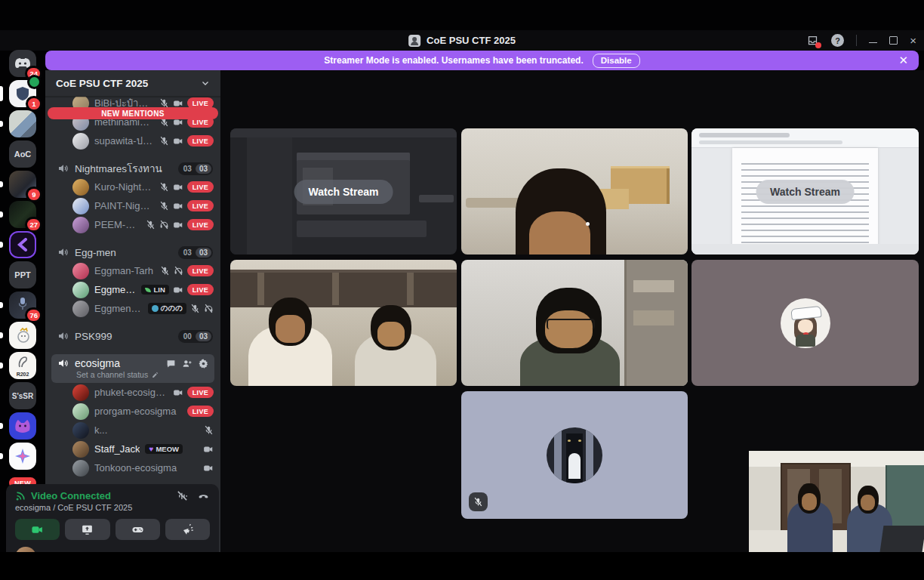 The height and width of the screenshot is (580, 924). Describe the element at coordinates (133, 290) in the screenshot. I see `voice-user-row: Eggmen-Pluem LIN LIVE` at that location.